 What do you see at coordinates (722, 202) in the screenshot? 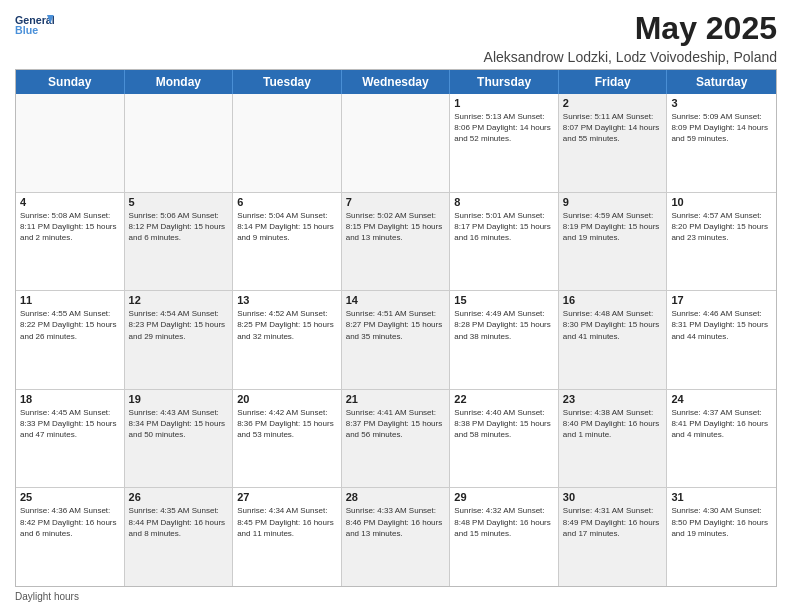
I see `day-number: 10` at bounding box center [722, 202].